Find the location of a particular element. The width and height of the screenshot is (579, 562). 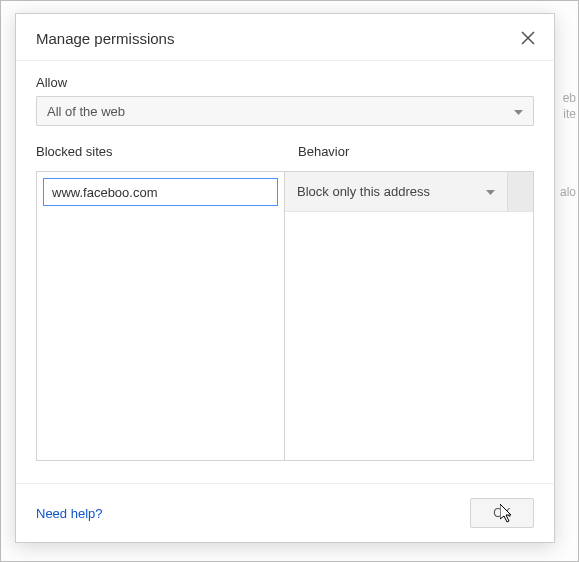

behavior-select-value: Block only this address is located at coordinates (364, 192).